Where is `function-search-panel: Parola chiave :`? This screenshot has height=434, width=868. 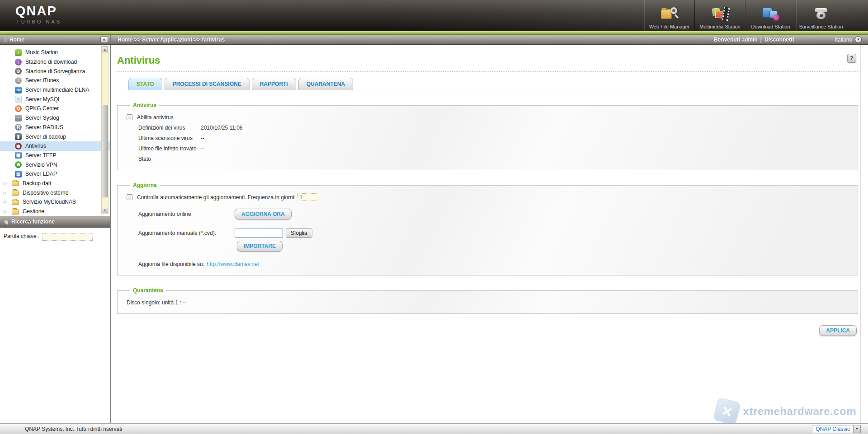
function-search-panel: Parola chiave : is located at coordinates (55, 325).